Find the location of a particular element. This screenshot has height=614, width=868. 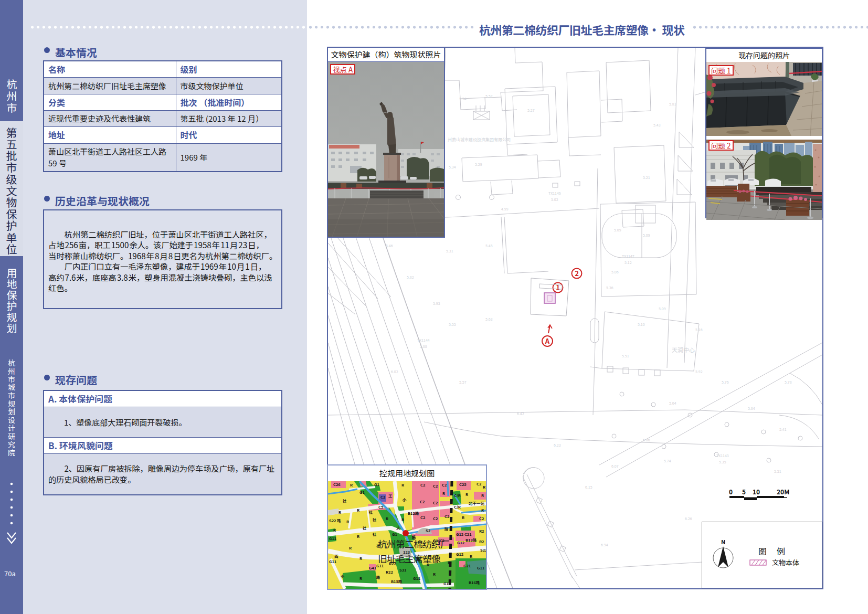

svg-text: 5.45 is located at coordinates (489, 246).